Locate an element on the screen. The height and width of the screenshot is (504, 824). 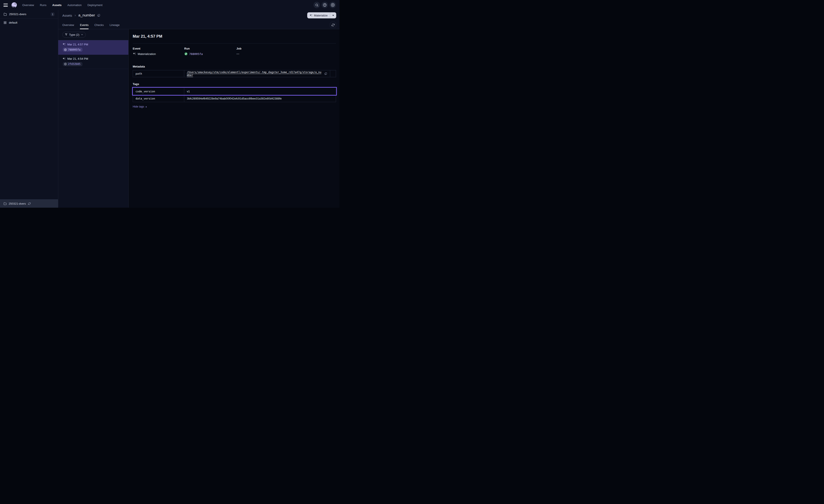
gear-icon is located at coordinates (333, 5).